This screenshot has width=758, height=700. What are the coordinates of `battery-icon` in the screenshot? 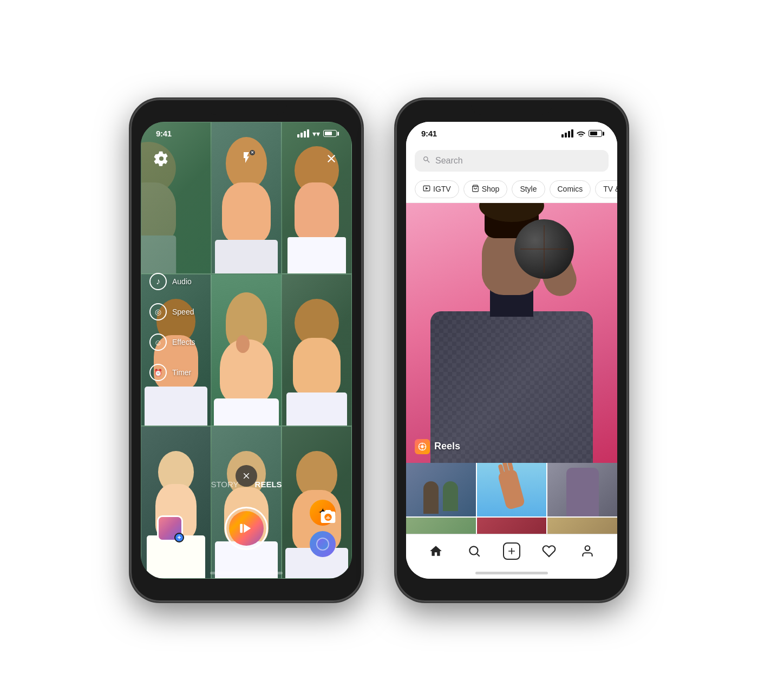 It's located at (330, 133).